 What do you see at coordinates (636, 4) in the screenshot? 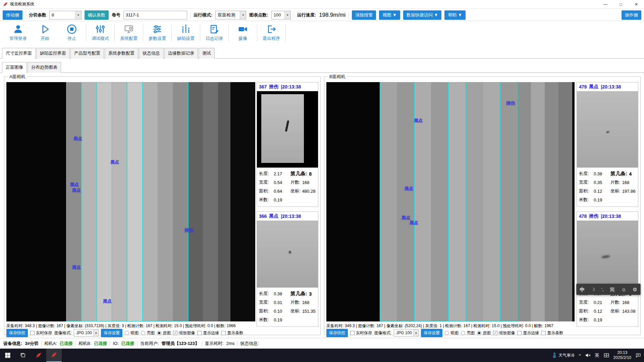
I see `close-button: ✕` at bounding box center [636, 4].